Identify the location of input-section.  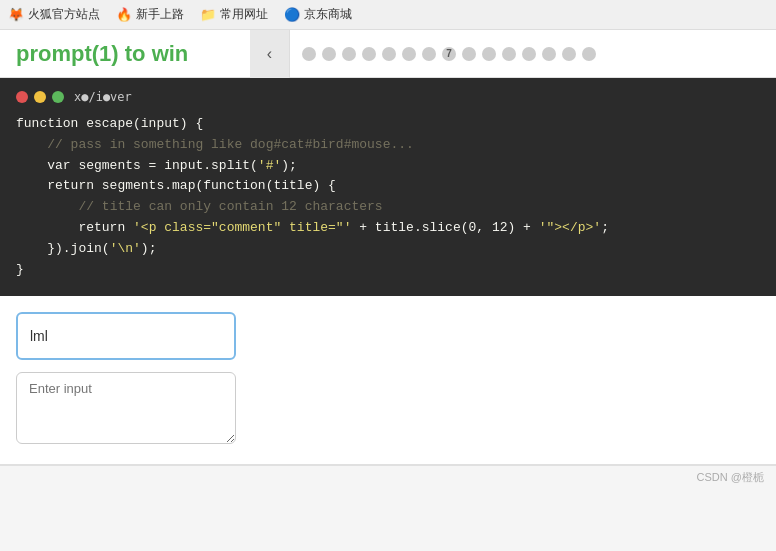
(388, 336).